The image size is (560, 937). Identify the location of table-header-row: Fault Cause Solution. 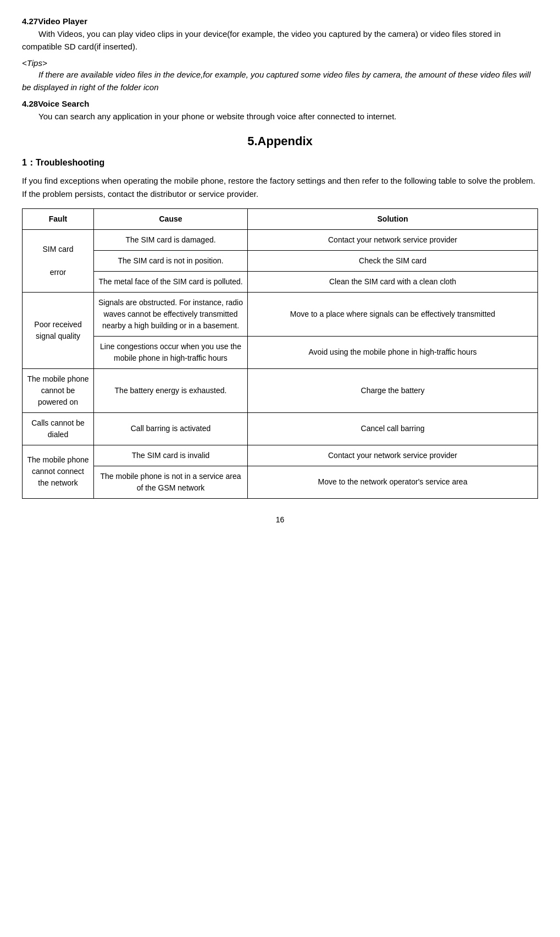
(280, 219).